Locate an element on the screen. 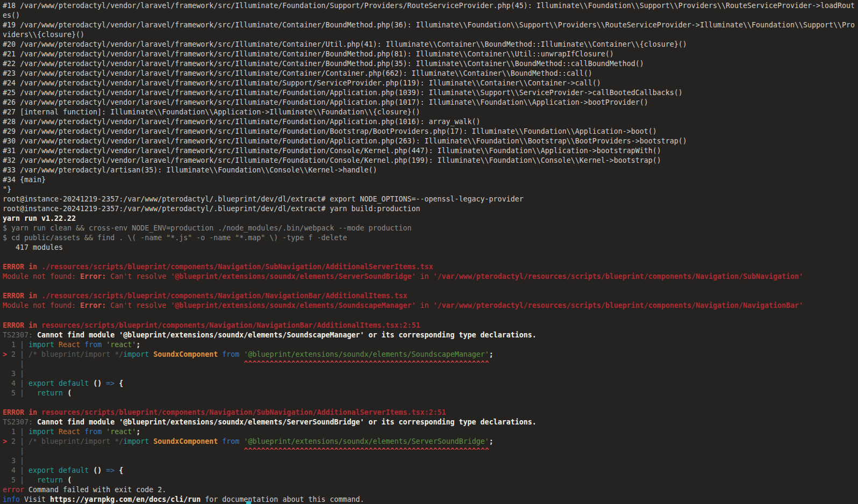 Image resolution: width=858 pixels, height=504 pixels. terminal-row: error Command failed with exit code 2. is located at coordinates (430, 490).